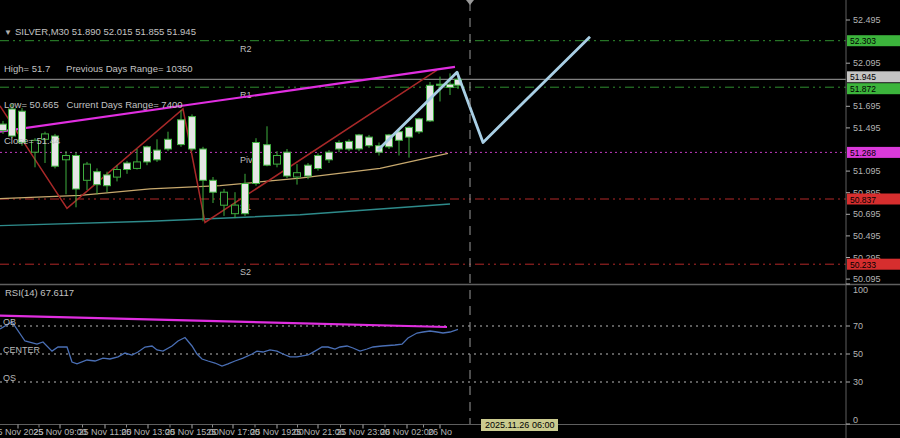 The image size is (900, 438). Describe the element at coordinates (867, 128) in the screenshot. I see `price-tick-label: 51.495` at that location.